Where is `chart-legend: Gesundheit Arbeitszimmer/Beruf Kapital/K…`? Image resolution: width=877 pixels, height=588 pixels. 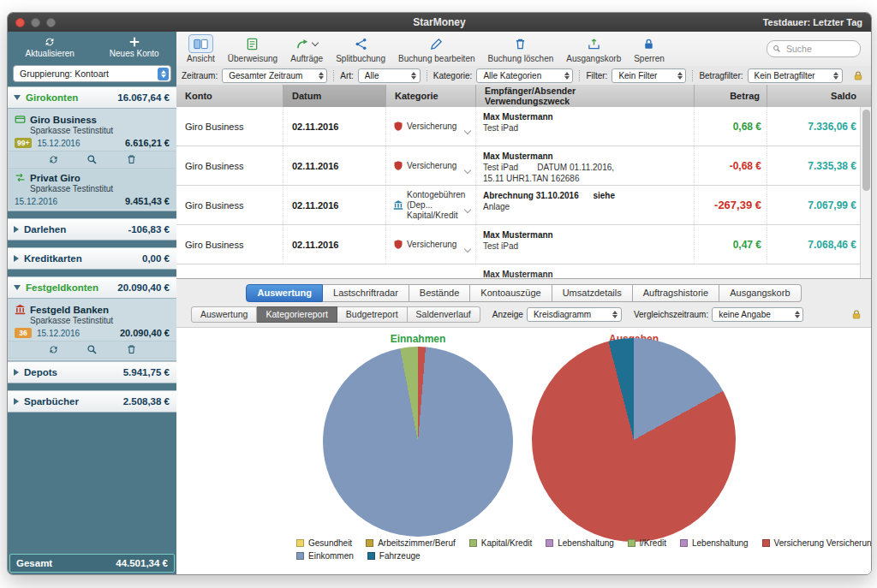
chart-legend: Gesundheit Arbeitszimmer/Beruf Kapital/K… is located at coordinates (584, 551).